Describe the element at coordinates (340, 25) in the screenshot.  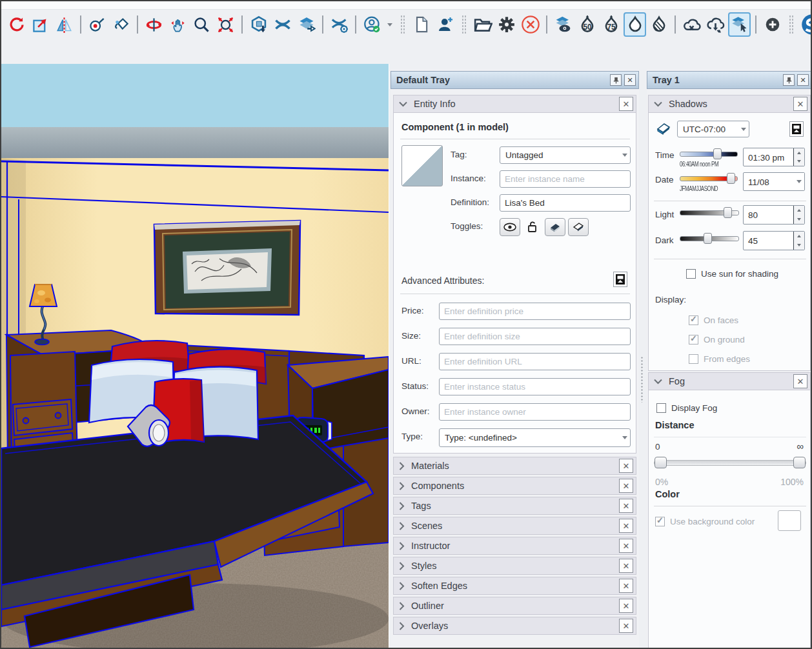
I see `connect-settings-icon` at that location.